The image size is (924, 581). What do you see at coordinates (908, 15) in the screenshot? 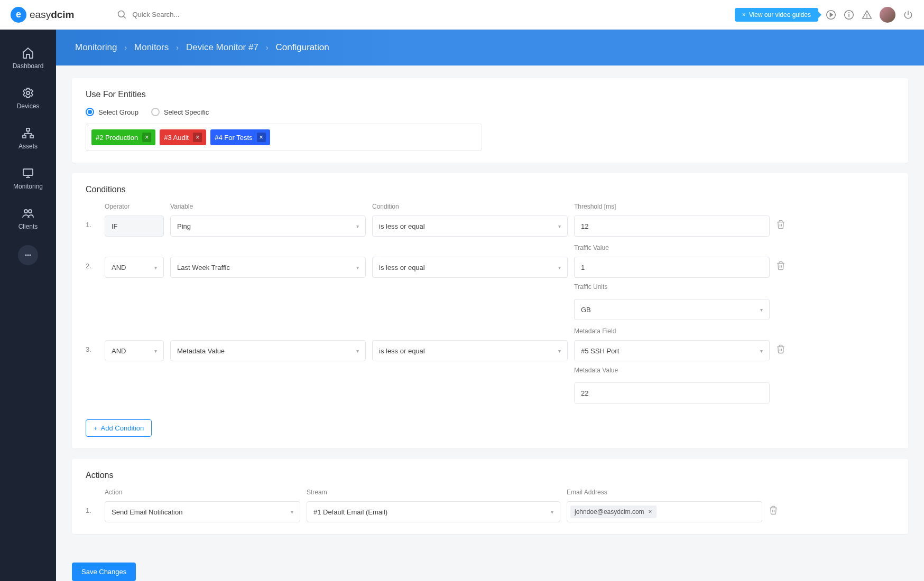
I see `power-icon` at bounding box center [908, 15].